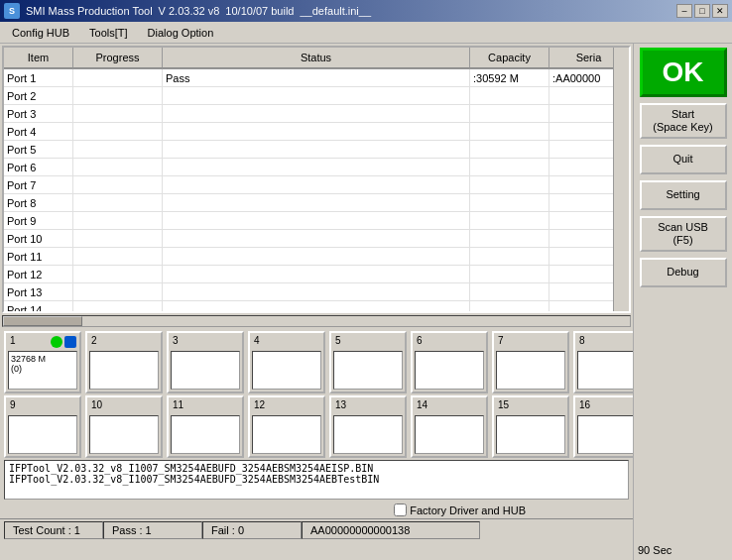 The height and width of the screenshot is (560, 732). What do you see at coordinates (683, 72) in the screenshot?
I see `ok-button: OK` at bounding box center [683, 72].